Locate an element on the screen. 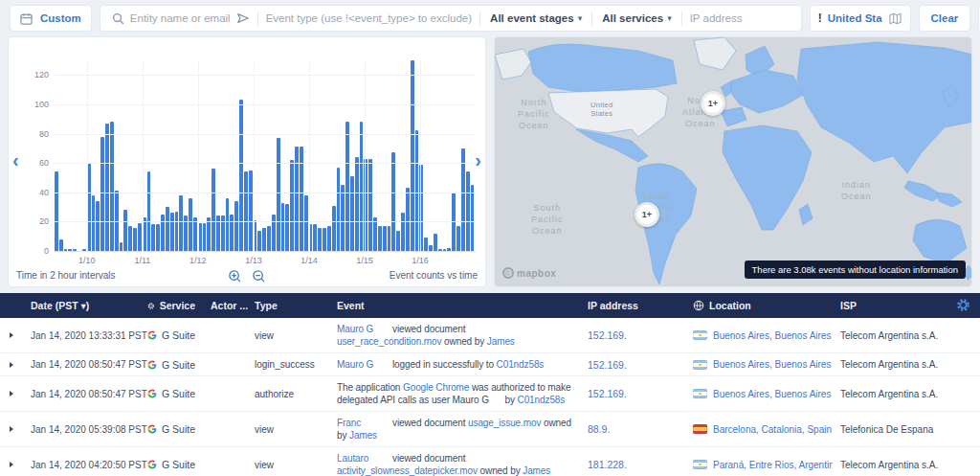  row-ip-link: 181.228. is located at coordinates (633, 465).